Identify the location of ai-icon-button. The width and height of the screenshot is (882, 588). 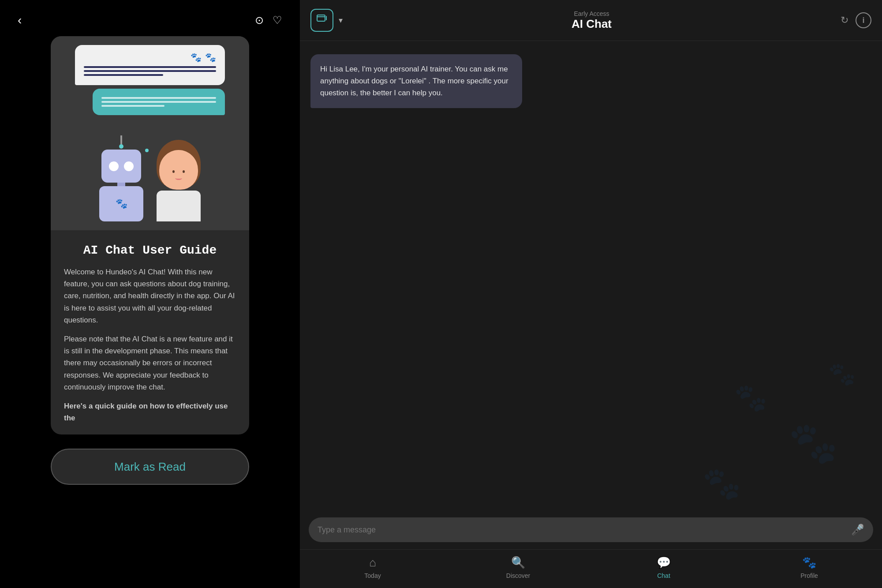
(322, 20).